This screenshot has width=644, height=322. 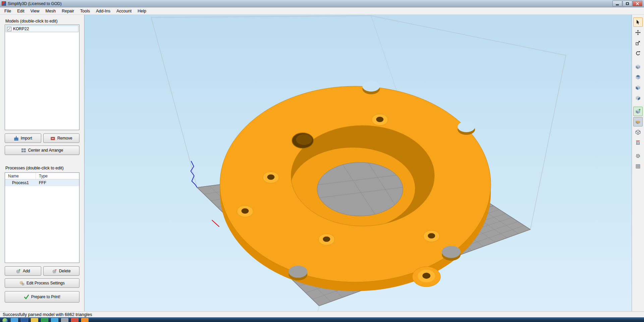 What do you see at coordinates (42, 183) in the screenshot?
I see `process-row: Process1 FFF` at bounding box center [42, 183].